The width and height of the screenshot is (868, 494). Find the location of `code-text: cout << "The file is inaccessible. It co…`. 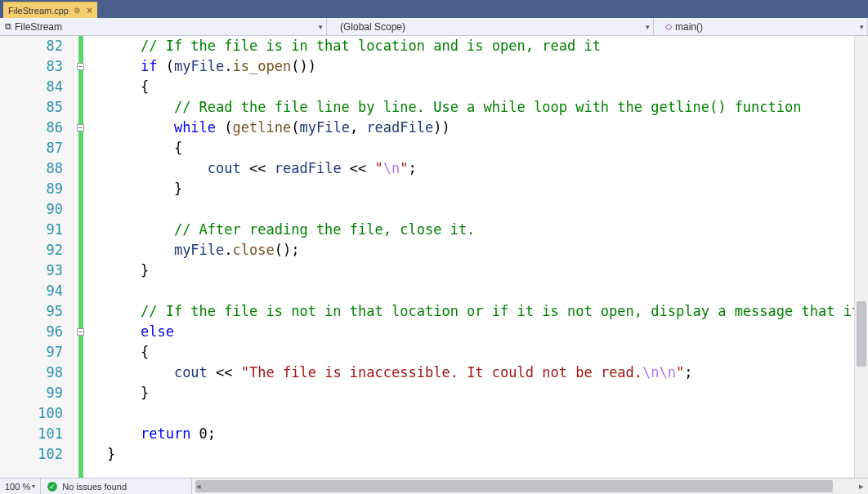

code-text: cout << "The file is inaccessible. It co… is located at coordinates (389, 372).